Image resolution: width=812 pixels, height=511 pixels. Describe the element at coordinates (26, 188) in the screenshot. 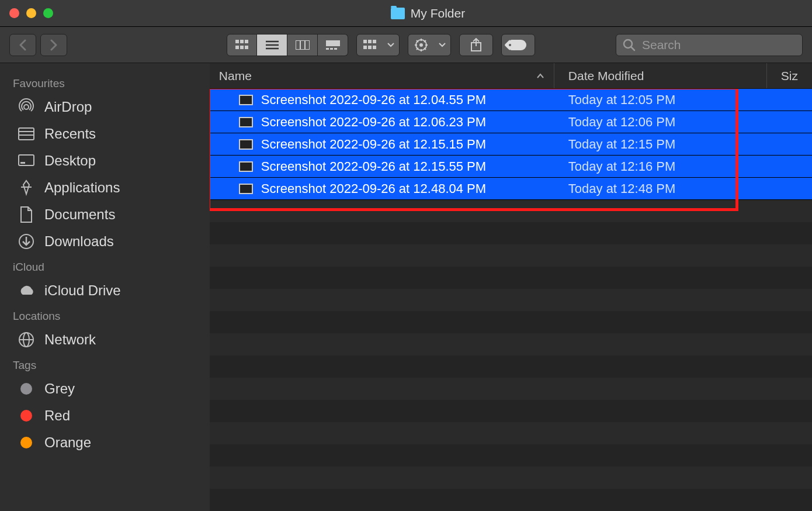

I see `applications-icon` at that location.